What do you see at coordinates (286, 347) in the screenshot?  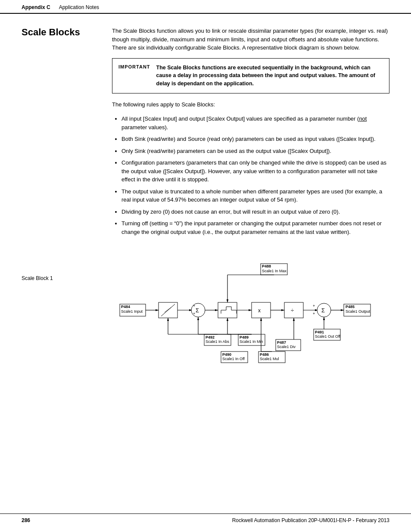 I see `svg-text: Scale1 Div` at bounding box center [286, 347].